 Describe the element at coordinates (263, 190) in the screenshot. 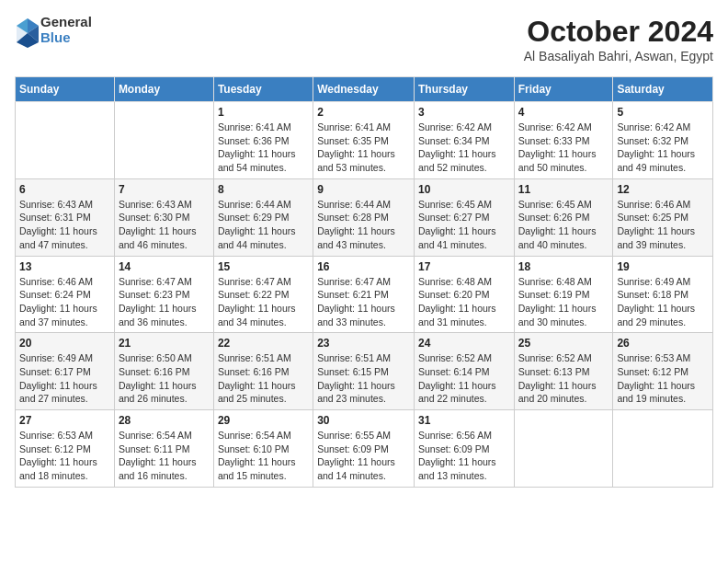

I see `day-number: 8` at that location.